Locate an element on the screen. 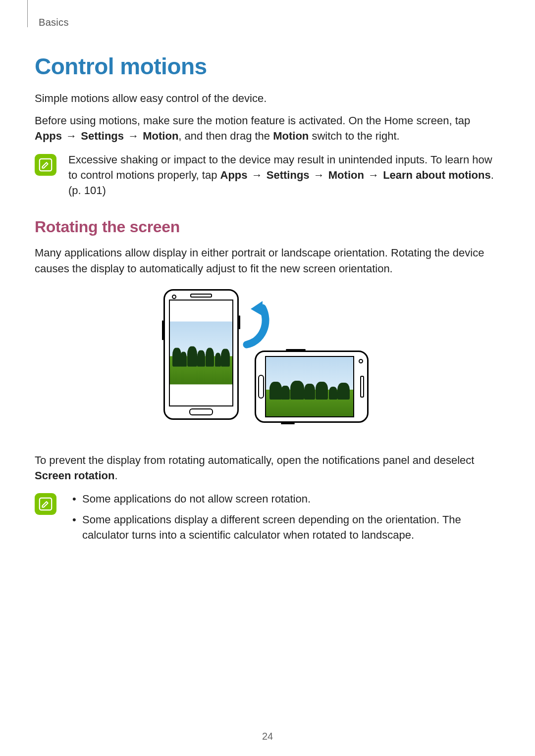  rotation-paragraph-1: Many applications allow display in eithe… is located at coordinates (268, 260).